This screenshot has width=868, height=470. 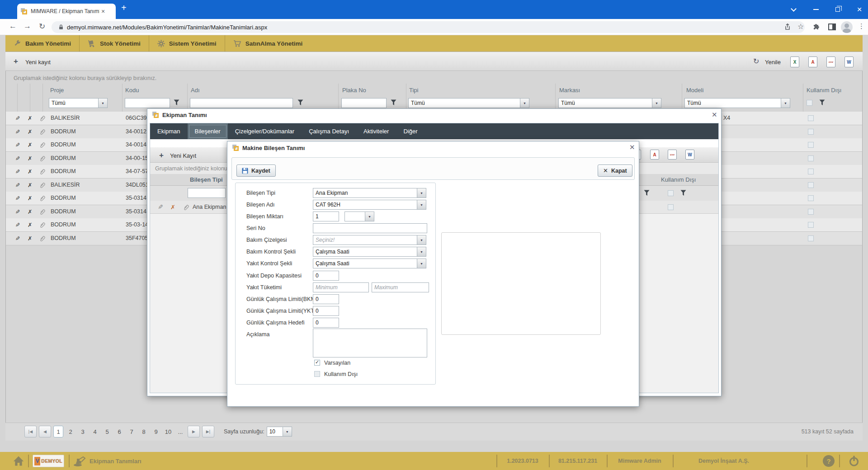 What do you see at coordinates (71, 432) in the screenshot?
I see `page-number: 2` at bounding box center [71, 432].